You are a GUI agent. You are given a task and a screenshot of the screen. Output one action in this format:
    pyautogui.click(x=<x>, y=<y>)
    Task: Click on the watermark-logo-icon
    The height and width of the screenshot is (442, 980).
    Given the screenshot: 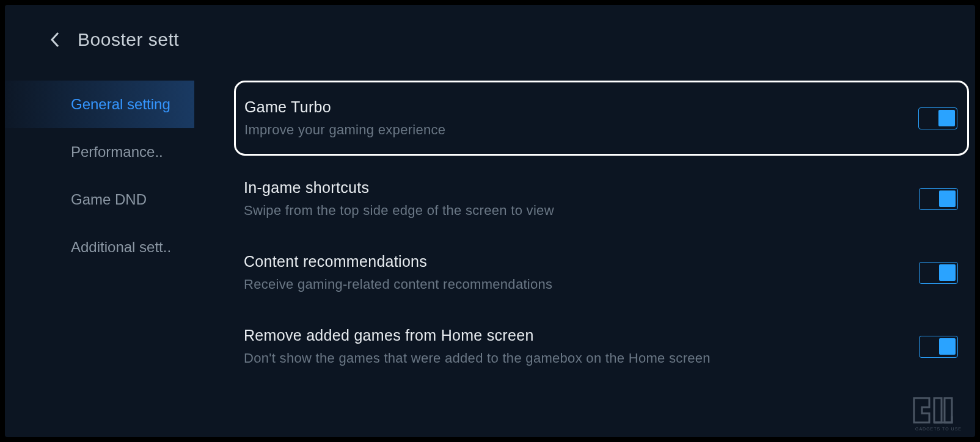 What is the action you would take?
    pyautogui.click(x=938, y=410)
    